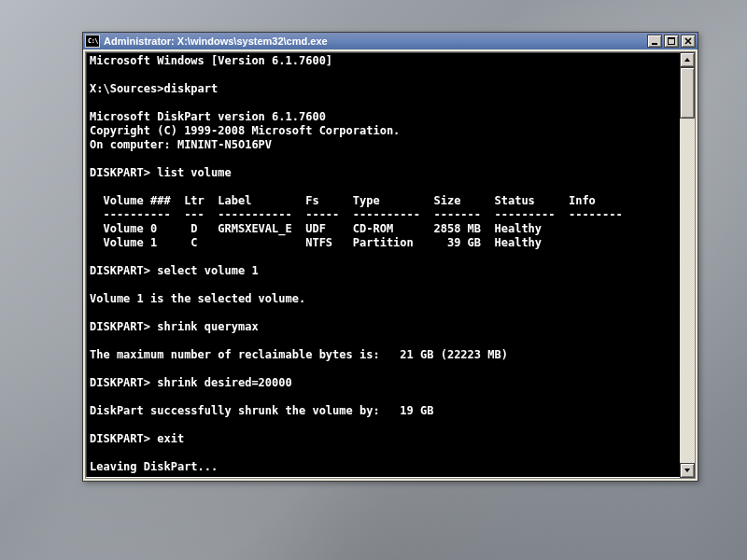 The width and height of the screenshot is (747, 560). I want to click on minimize-button, so click(655, 41).